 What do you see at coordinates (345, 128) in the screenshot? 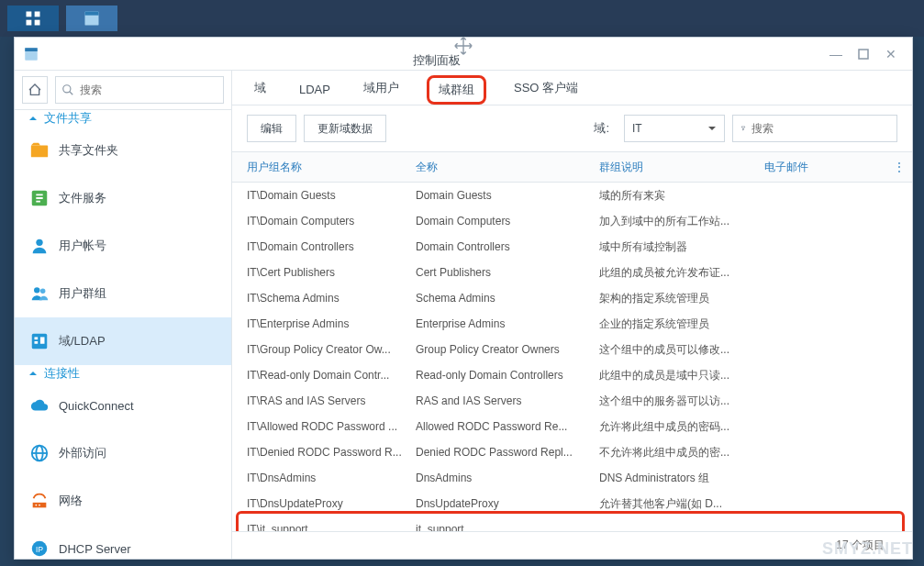
I see `refresh-button: 更新域数据` at bounding box center [345, 128].